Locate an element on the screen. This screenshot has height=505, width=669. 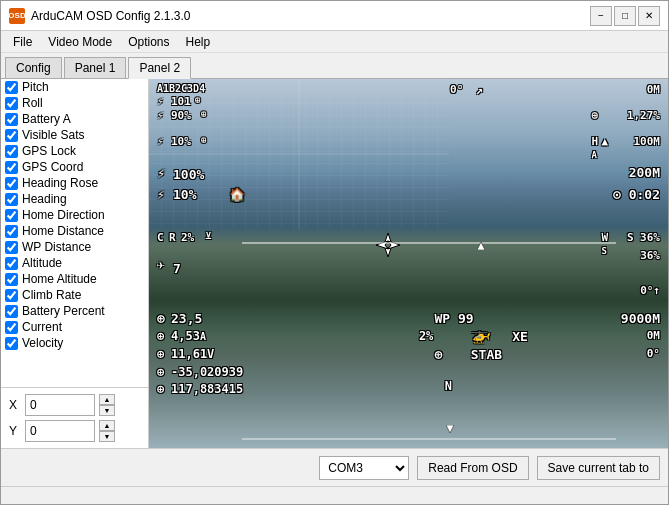
checklist-item: Current is located at coordinates (74, 327).